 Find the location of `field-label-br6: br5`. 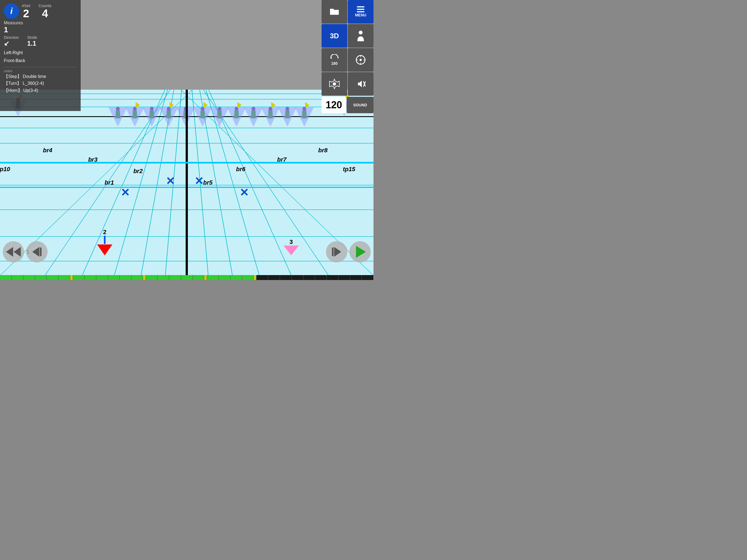

field-label-br6: br5 is located at coordinates (208, 182).